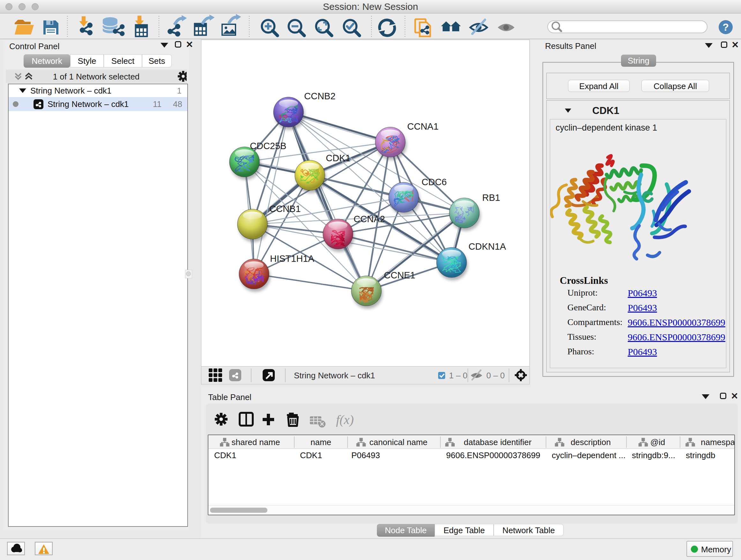 The image size is (741, 560). Describe the element at coordinates (658, 442) in the screenshot. I see `svg-text: @id` at that location.